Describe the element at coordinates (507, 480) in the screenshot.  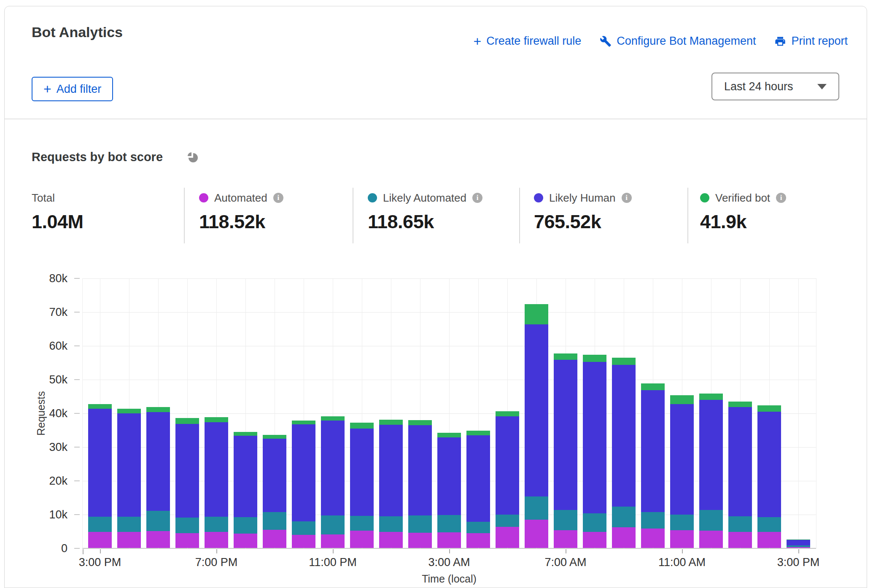
I see `bar-5-00-am` at that location.